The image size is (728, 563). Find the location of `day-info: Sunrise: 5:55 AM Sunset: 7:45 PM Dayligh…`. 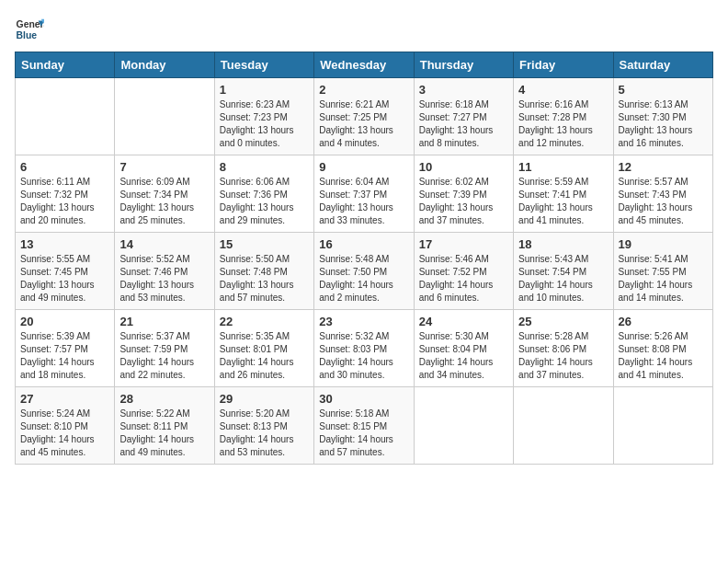

day-info: Sunrise: 5:55 AM Sunset: 7:45 PM Dayligh… is located at coordinates (64, 279).